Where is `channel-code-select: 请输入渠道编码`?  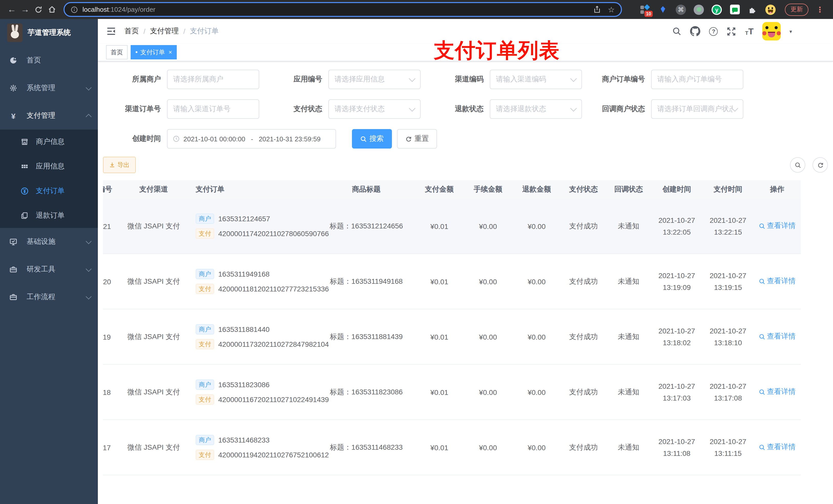
channel-code-select: 请输入渠道编码 is located at coordinates (536, 79).